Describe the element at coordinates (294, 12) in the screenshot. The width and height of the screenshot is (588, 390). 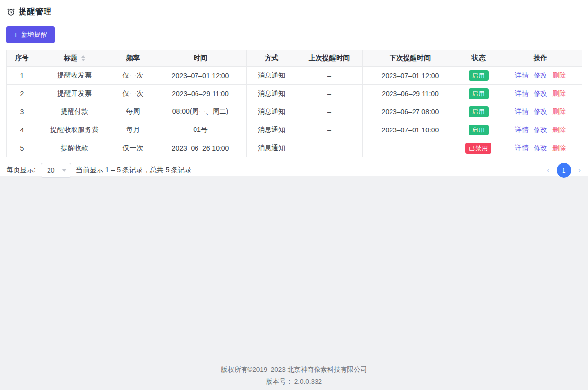
I see `page-header: 提醒管理` at that location.